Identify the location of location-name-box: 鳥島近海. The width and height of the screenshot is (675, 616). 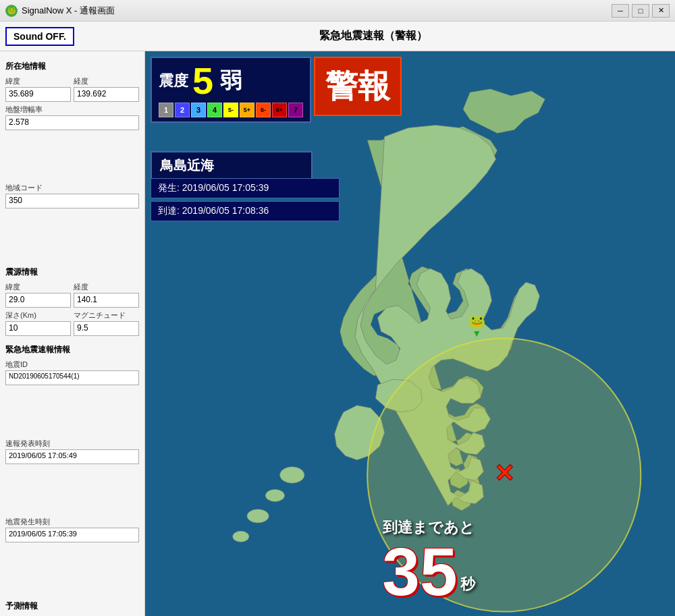
(232, 166).